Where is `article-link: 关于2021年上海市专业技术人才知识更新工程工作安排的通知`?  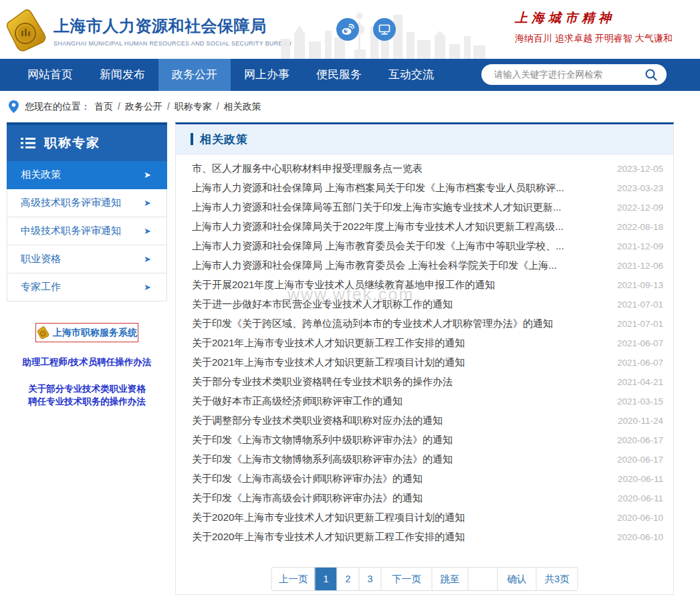
article-link: 关于2021年上海市专业技术人才知识更新工程工作安排的通知 is located at coordinates (328, 344).